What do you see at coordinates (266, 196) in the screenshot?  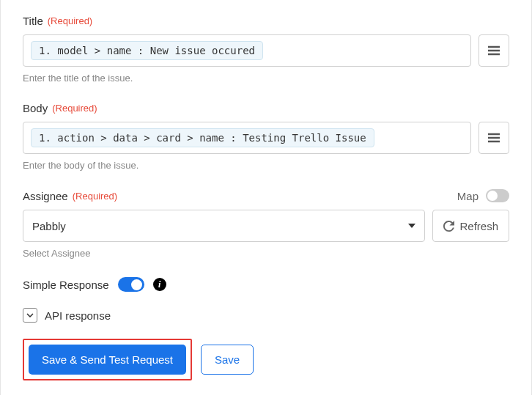 I see `assignee-label-row: Assignee (Required) Map` at bounding box center [266, 196].